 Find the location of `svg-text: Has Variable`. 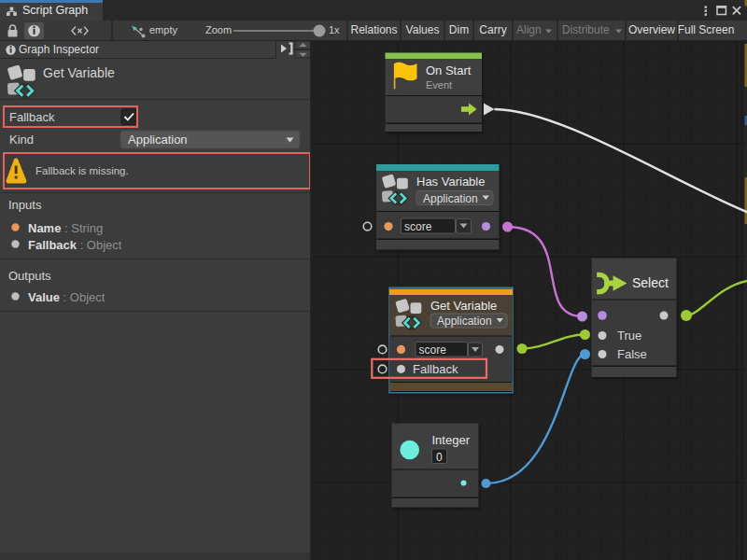

svg-text: Has Variable is located at coordinates (450, 181).